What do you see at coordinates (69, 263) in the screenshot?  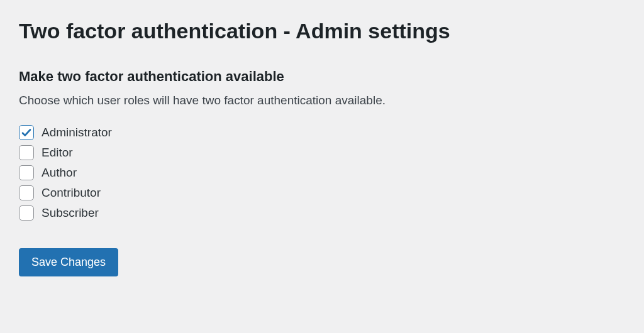 I see `save-changes-button: Save Changes` at bounding box center [69, 263].